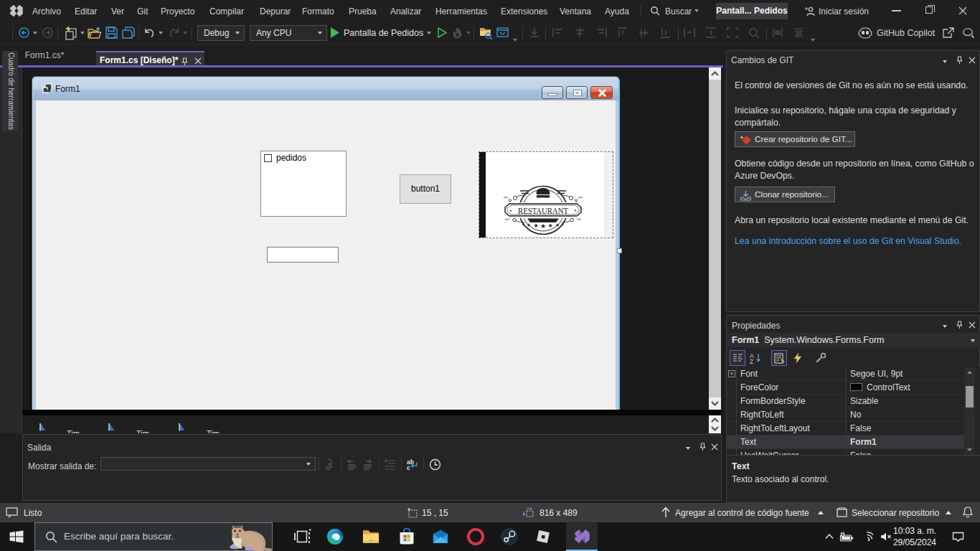 The width and height of the screenshot is (980, 551). Describe the element at coordinates (409, 468) in the screenshot. I see `svg-text: c` at that location.